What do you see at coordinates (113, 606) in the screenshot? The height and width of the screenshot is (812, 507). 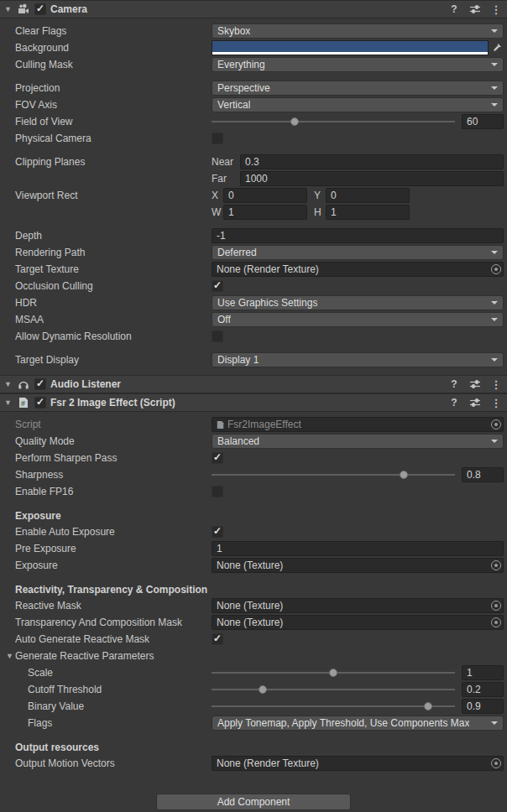 I see `reactive-mask-label: Reactive Mask` at bounding box center [113, 606].